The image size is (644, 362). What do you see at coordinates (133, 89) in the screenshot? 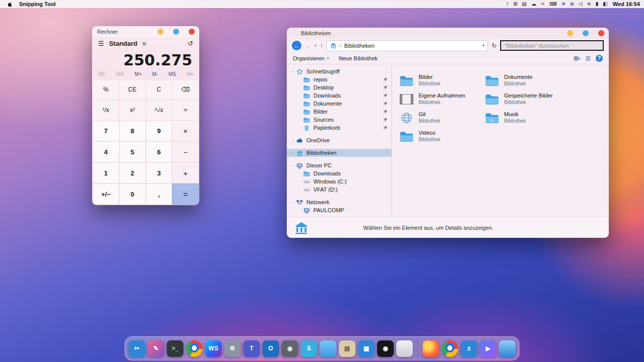
I see `calc-key-1: CE` at bounding box center [133, 89].